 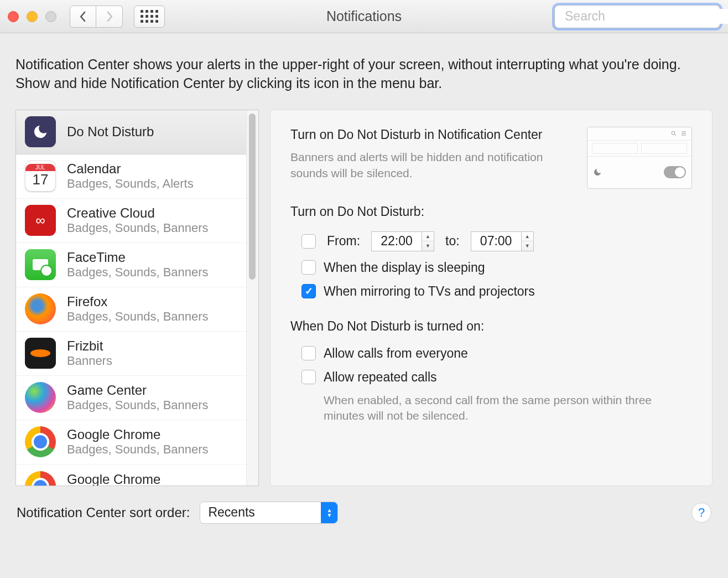 What do you see at coordinates (252, 197) in the screenshot?
I see `scrollbar-thumb` at bounding box center [252, 197].